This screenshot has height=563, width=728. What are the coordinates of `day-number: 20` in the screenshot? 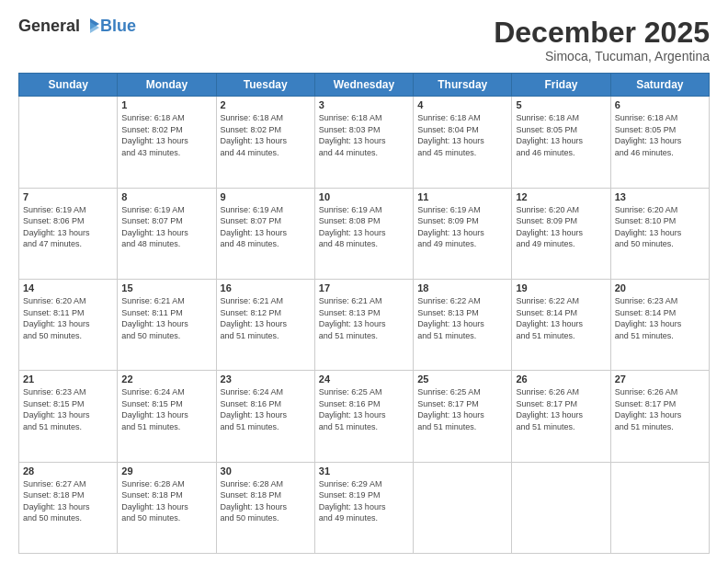 It's located at (660, 288).